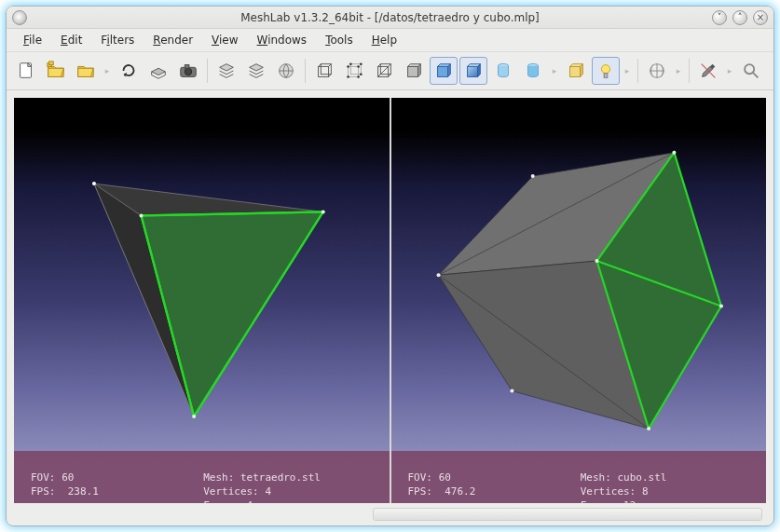 This screenshot has width=780, height=532. Describe the element at coordinates (568, 514) in the screenshot. I see `horizontal-scrollbar` at that location.